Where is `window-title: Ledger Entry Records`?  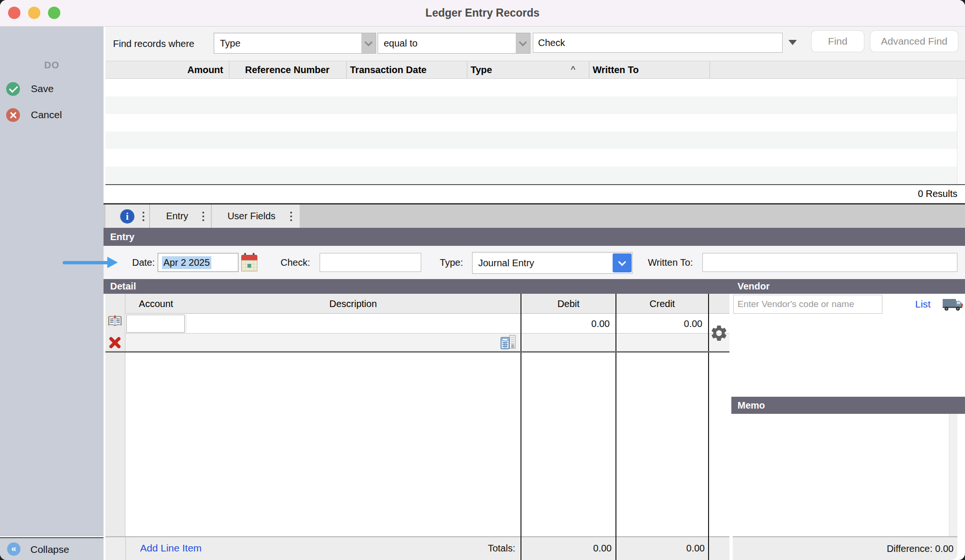 window-title: Ledger Entry Records is located at coordinates (482, 13).